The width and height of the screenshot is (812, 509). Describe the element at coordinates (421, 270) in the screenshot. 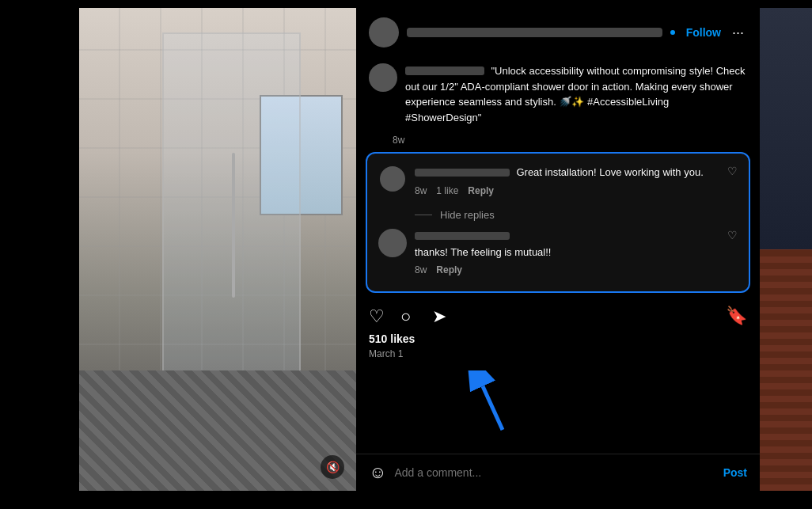

I see `comment2-time: 8w` at that location.